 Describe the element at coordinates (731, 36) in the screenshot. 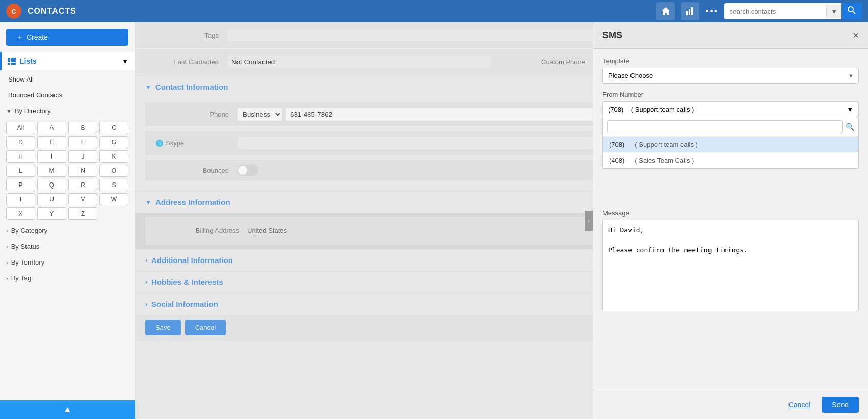

I see `sms-panel-header: SMS ×` at that location.